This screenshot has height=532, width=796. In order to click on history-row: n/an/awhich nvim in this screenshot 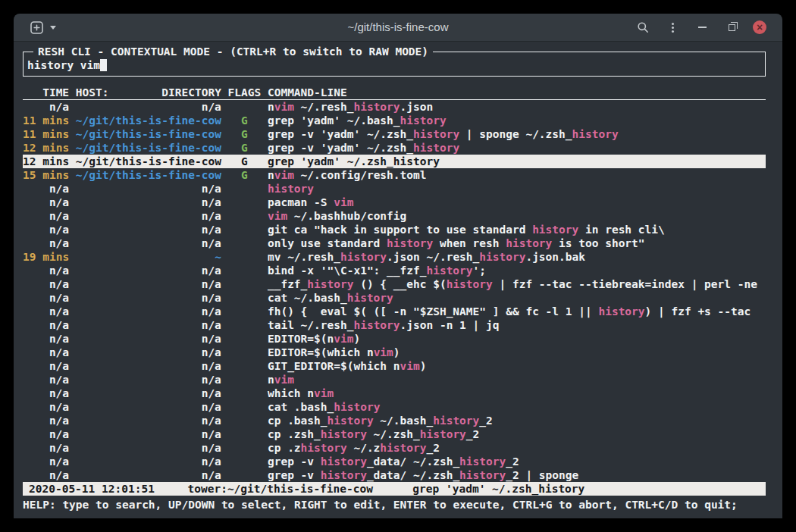, I will do `click(394, 393)`.